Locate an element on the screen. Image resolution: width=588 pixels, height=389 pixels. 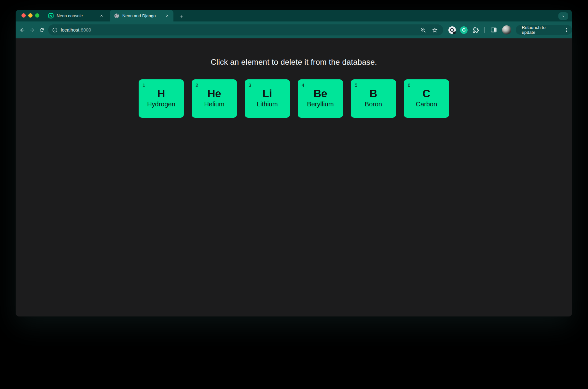
url-port: :8000 is located at coordinates (85, 30).